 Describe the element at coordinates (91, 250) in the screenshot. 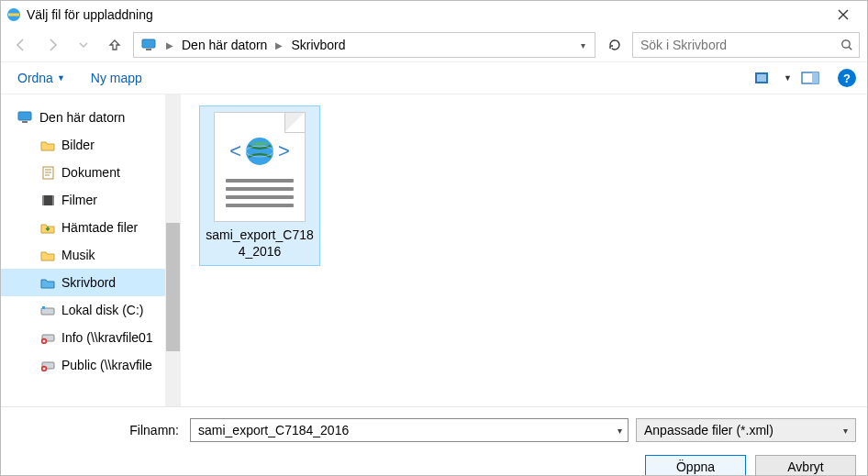

I see `nav-tree: Den här datorn Bilder Dokument Filmer Hä…` at that location.